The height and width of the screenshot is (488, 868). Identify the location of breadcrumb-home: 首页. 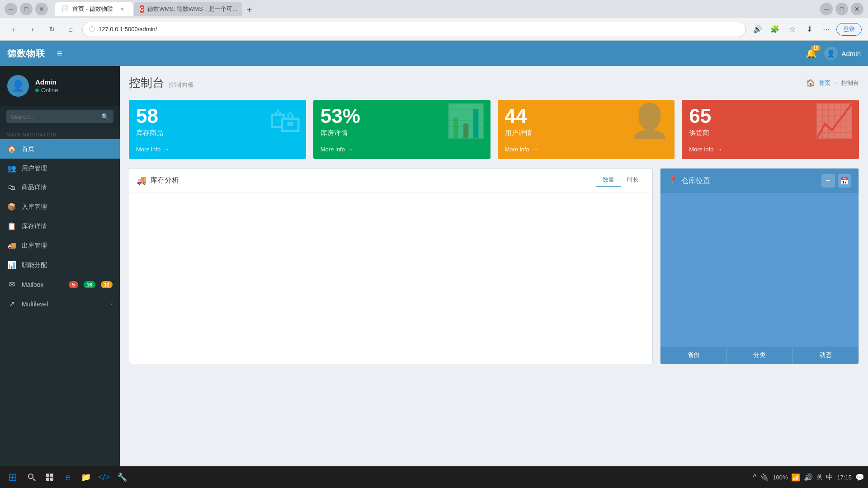
(825, 83).